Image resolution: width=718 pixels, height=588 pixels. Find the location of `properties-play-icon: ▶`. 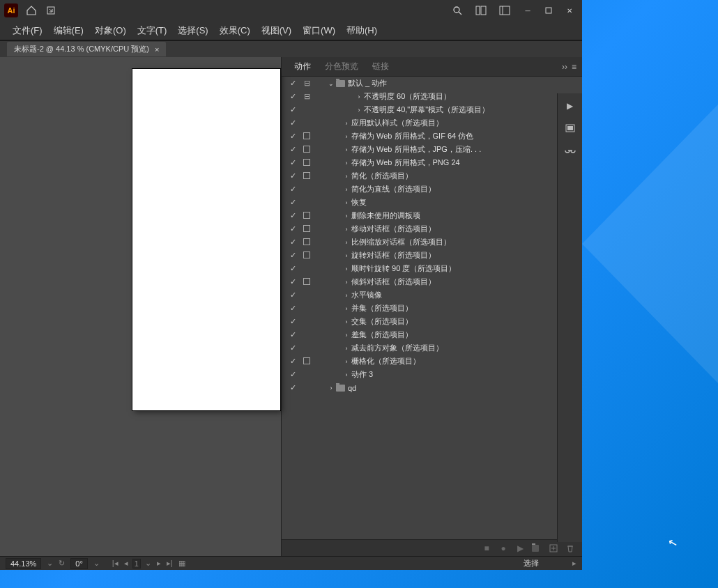

properties-play-icon: ▶ is located at coordinates (570, 106).